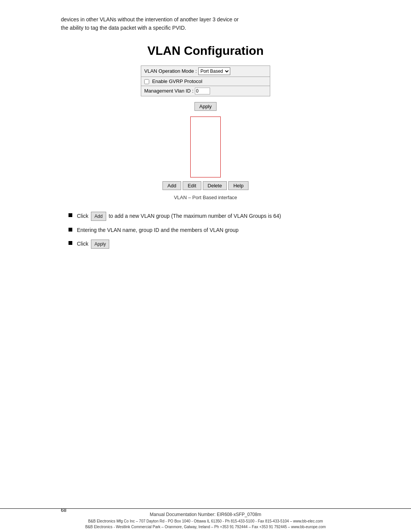  Describe the element at coordinates (206, 197) in the screenshot. I see `caption-text: VLAN – Port Based interface` at that location.